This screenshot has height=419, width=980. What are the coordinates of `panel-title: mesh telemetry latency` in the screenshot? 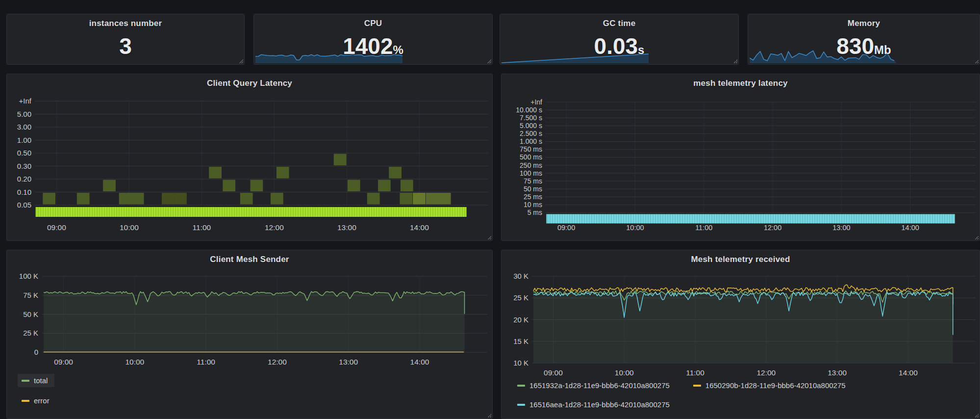 It's located at (740, 83).